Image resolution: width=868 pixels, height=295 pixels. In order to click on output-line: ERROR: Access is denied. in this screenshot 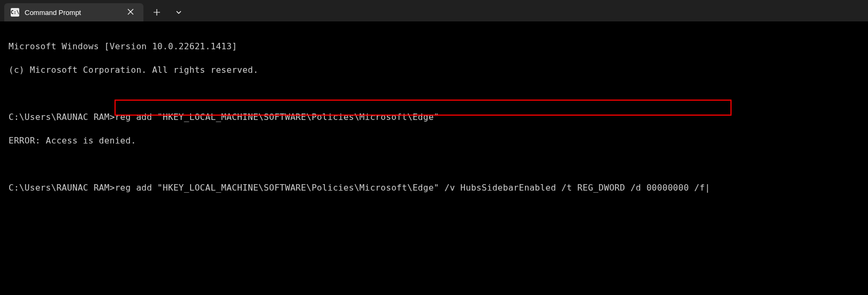, I will do `click(434, 141)`.